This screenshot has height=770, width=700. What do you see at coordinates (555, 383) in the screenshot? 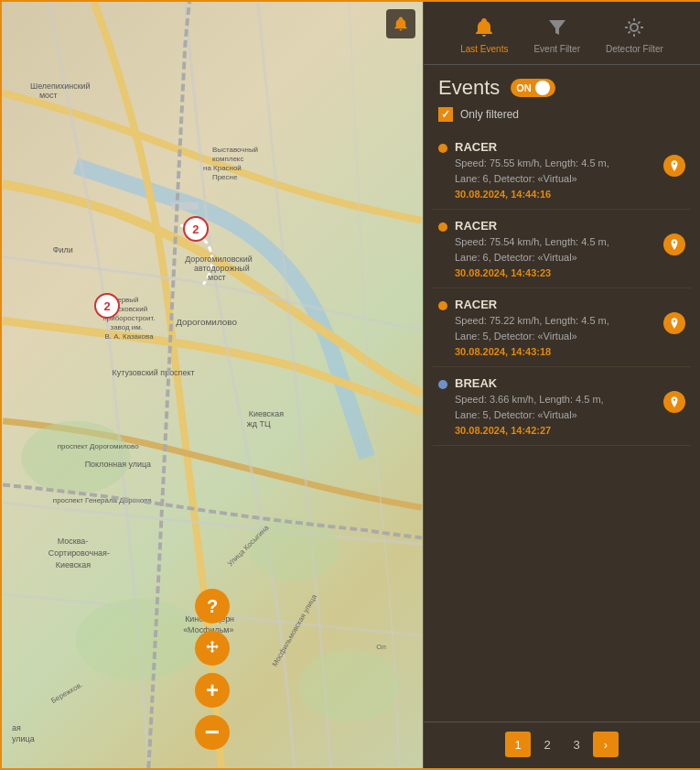
I see `event-type: BREAK` at bounding box center [555, 383].